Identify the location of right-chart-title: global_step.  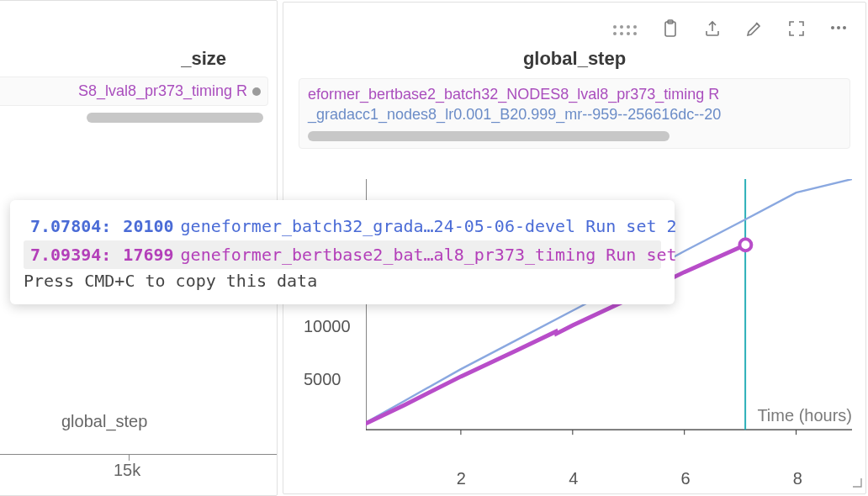
(574, 59).